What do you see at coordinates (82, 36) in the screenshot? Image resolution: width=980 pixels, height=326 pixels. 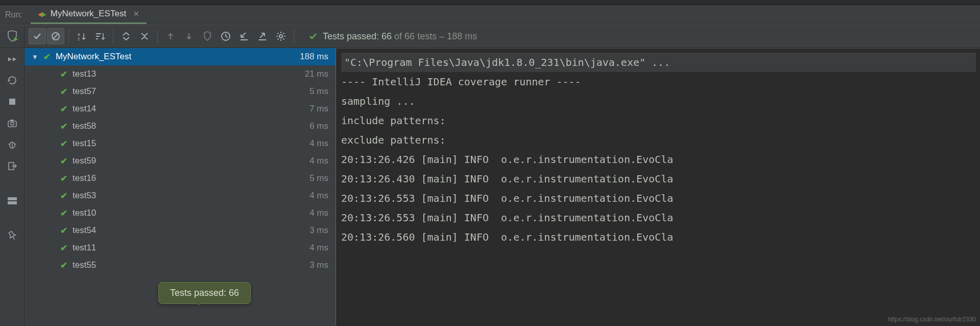 I see `sort-alpha-icon: az` at bounding box center [82, 36].